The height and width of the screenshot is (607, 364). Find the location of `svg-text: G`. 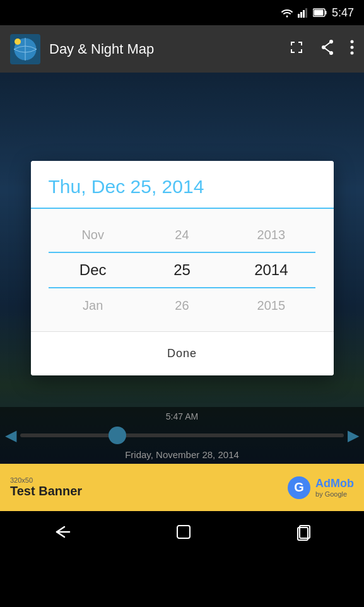

svg-text: G is located at coordinates (299, 487).